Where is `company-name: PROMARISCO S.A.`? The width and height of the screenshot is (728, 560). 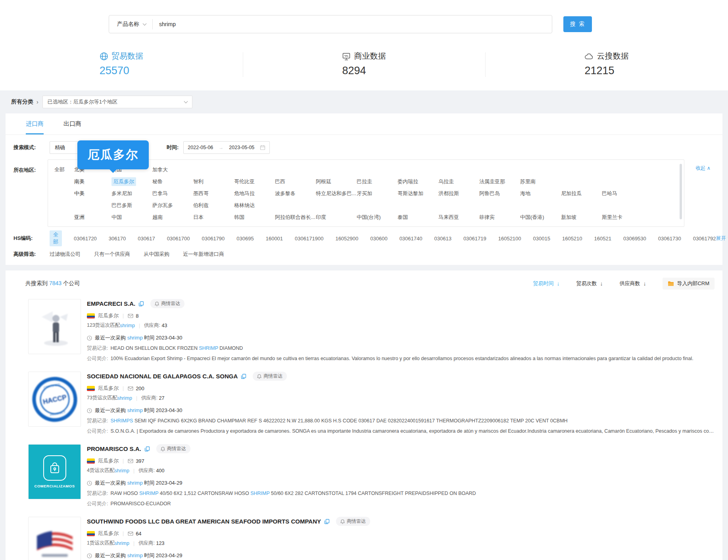
company-name: PROMARISCO S.A. is located at coordinates (114, 449).